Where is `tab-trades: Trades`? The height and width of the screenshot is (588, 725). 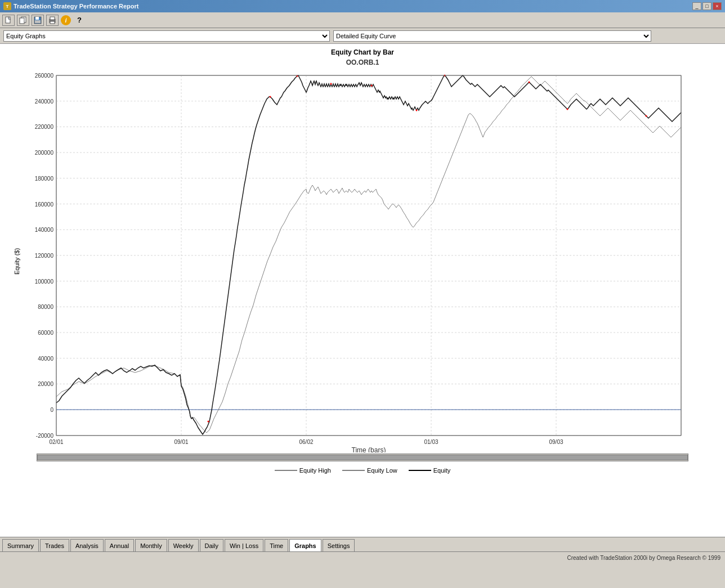
tab-trades: Trades is located at coordinates (55, 545).